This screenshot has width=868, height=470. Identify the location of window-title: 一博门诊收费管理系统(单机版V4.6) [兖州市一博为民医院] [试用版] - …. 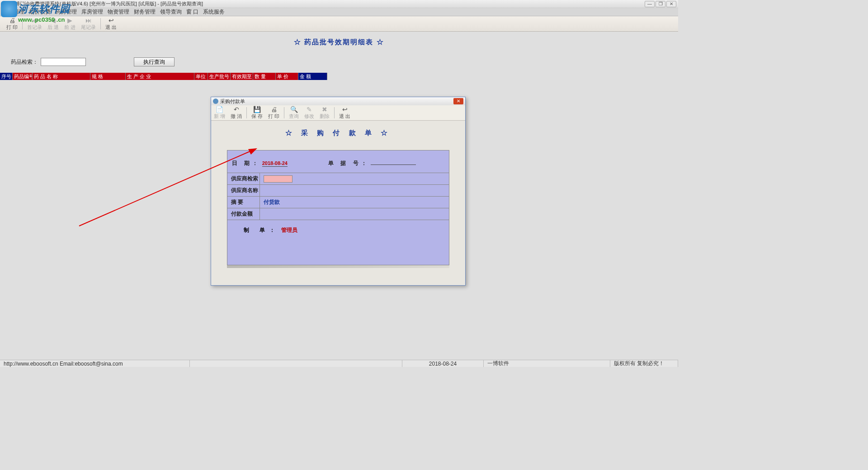
(107, 4).